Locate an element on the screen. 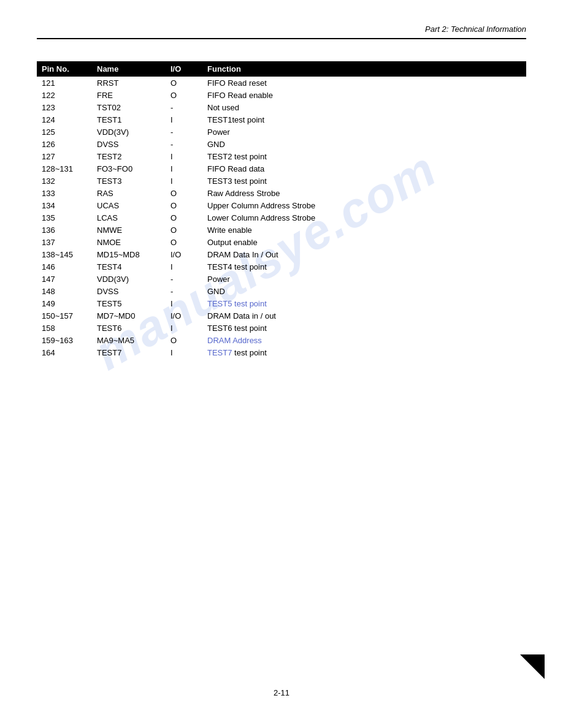 The height and width of the screenshot is (728, 563). table-row: 147VDD(3V)-Power is located at coordinates (282, 279).